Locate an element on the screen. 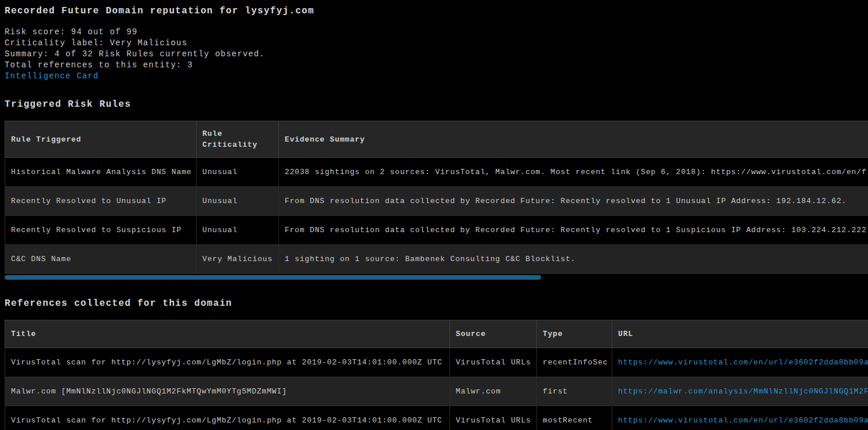 This screenshot has height=430, width=868. table-row: Recently Resolved to Suspicious IP Unusu… is located at coordinates (437, 230).